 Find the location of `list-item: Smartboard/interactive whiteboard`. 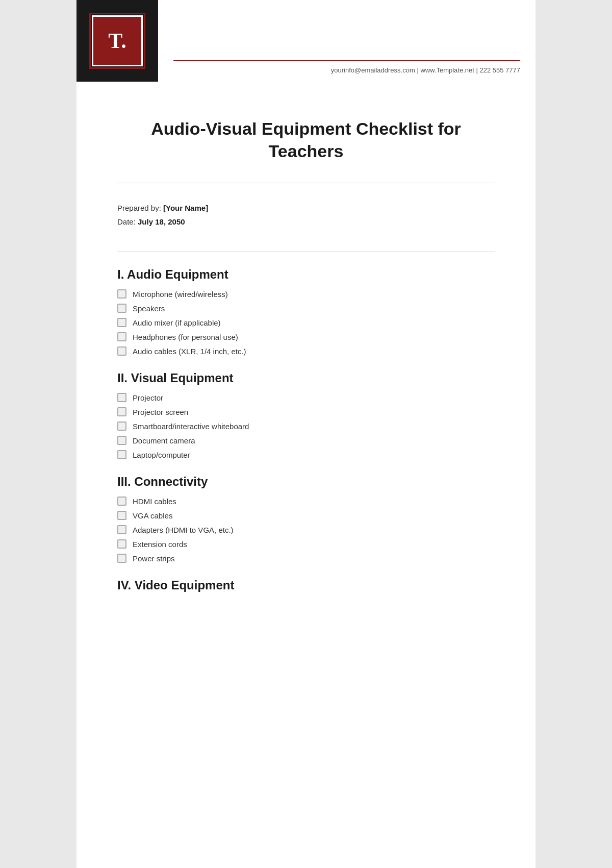

list-item: Smartboard/interactive whiteboard is located at coordinates (306, 426).